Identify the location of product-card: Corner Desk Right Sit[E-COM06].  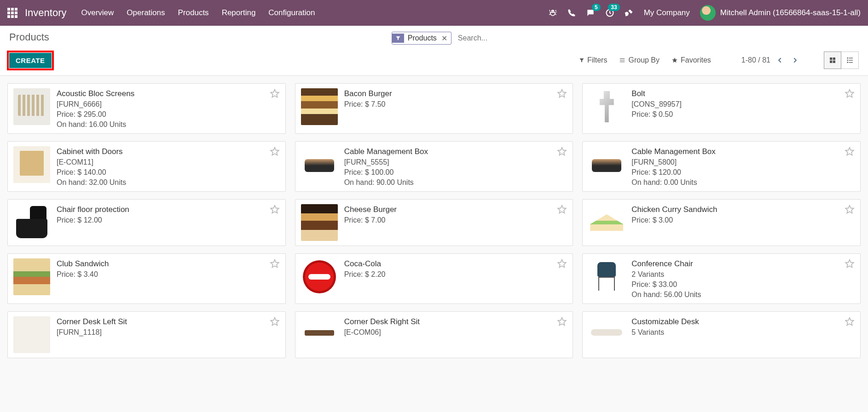
(434, 335).